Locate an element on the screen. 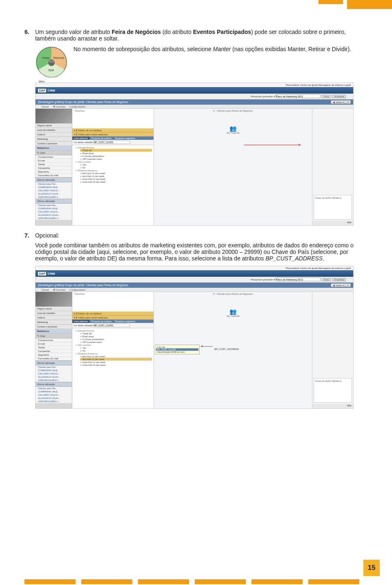  nav-criar: ✎ Criar is located at coordinates (54, 153).